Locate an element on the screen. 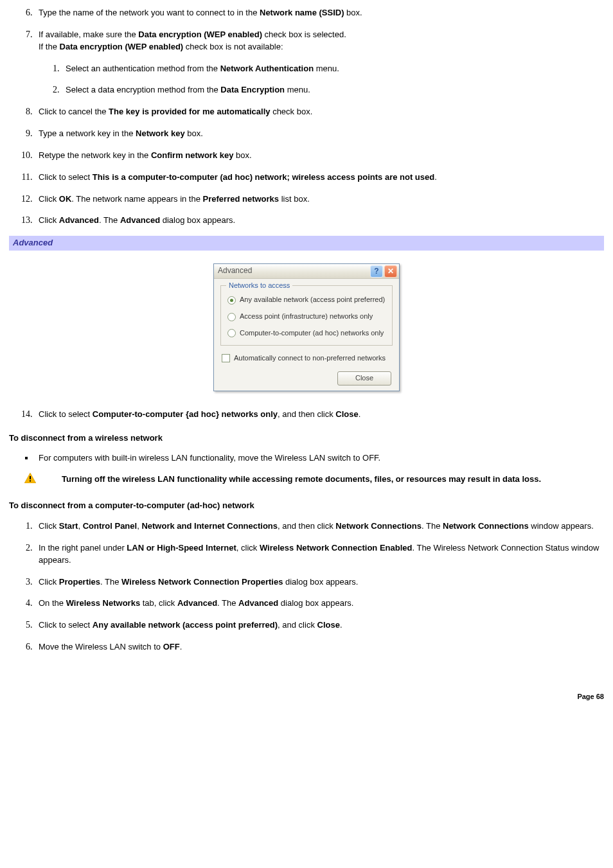  warning-text: Turning off the wireless LAN functionali… is located at coordinates (301, 479).